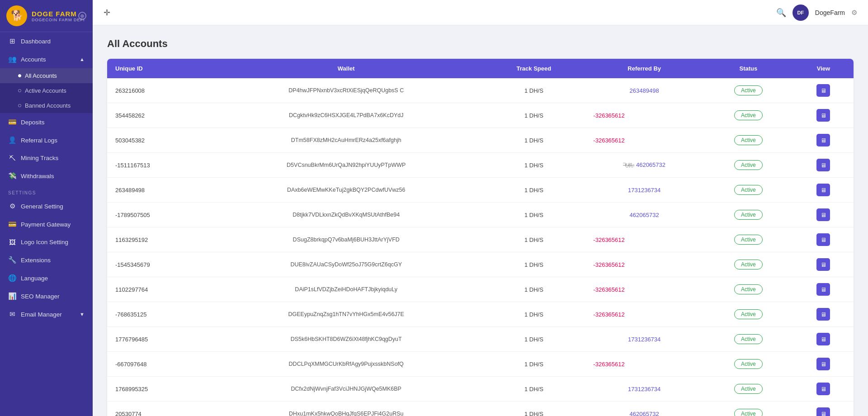 This screenshot has width=868, height=416. Describe the element at coordinates (46, 76) in the screenshot. I see `sidebar-item-all-accounts: All Accounts` at that location.